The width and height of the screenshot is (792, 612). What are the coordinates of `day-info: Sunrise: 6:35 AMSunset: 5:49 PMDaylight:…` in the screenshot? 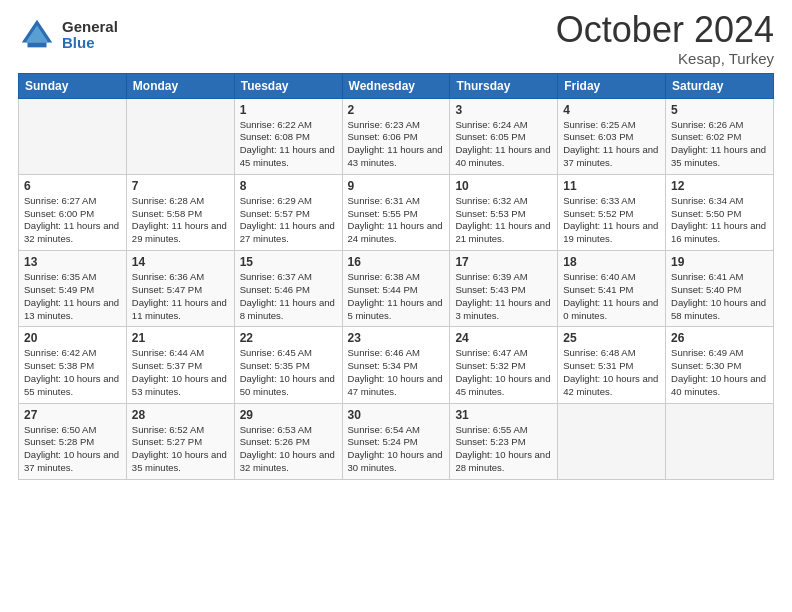 It's located at (72, 296).